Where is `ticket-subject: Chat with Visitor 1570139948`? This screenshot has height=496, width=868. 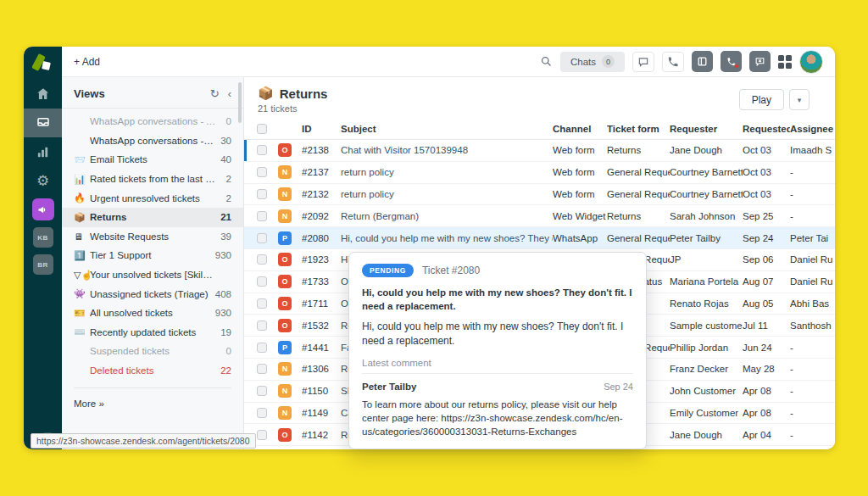
ticket-subject: Chat with Visitor 1570139948 is located at coordinates (447, 150).